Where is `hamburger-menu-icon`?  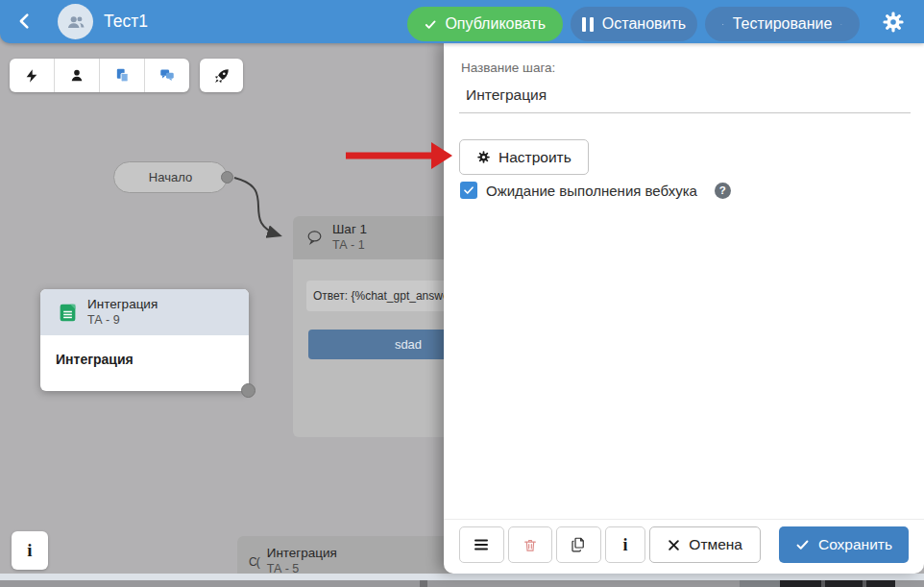 hamburger-menu-icon is located at coordinates (481, 545).